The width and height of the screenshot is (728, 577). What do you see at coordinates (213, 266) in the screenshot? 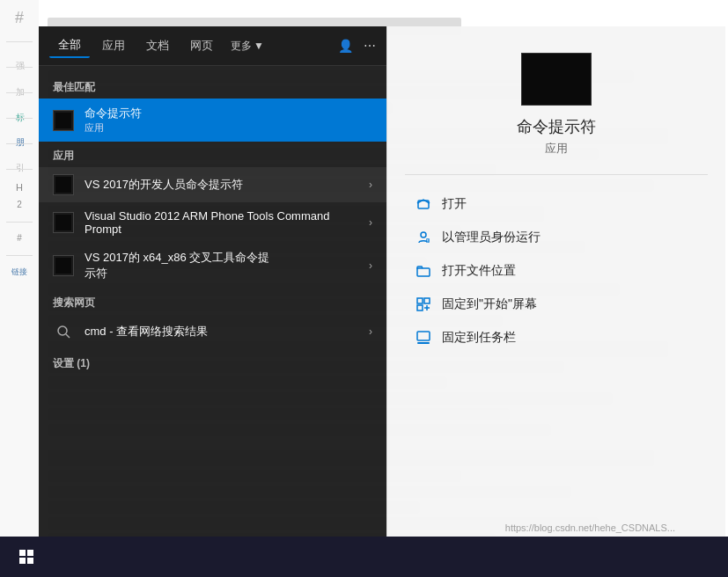
I see `app-item-3: VS 2017的 x64_x86 交叉工具命令提示符 ›` at bounding box center [213, 266].